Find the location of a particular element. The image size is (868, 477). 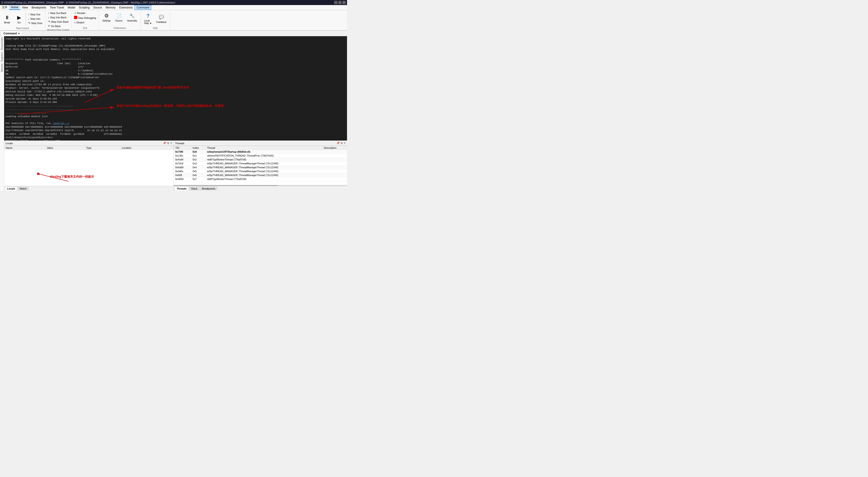

menu-scripting: Scripting is located at coordinates (84, 7).